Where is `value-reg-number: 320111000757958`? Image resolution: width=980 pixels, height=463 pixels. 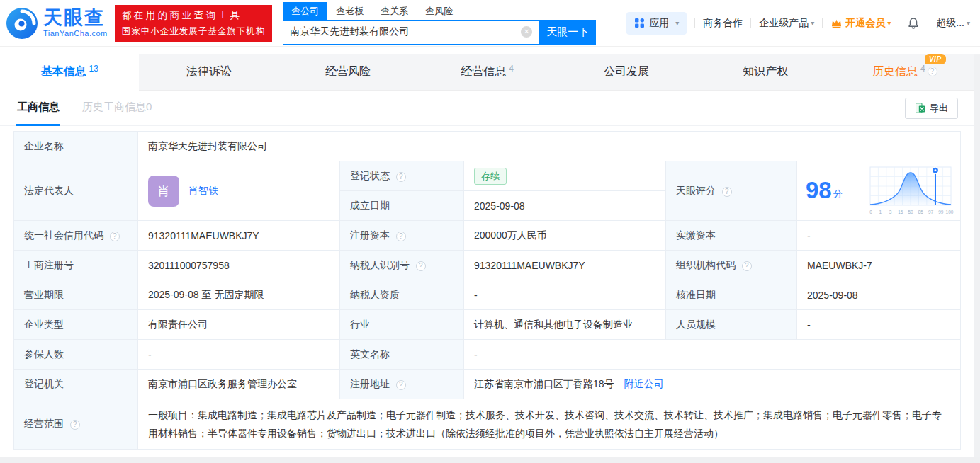 value-reg-number: 320111000757958 is located at coordinates (240, 265).